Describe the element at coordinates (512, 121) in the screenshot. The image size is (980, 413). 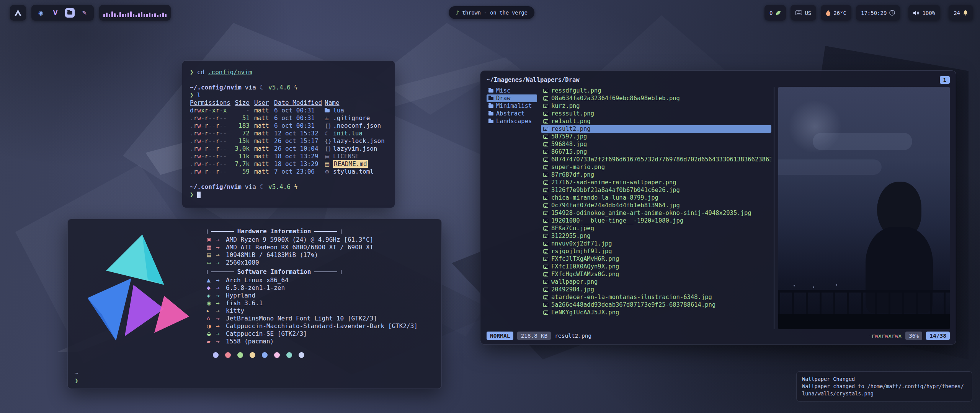
I see `folder-item-landscapes: Landscapes` at that location.